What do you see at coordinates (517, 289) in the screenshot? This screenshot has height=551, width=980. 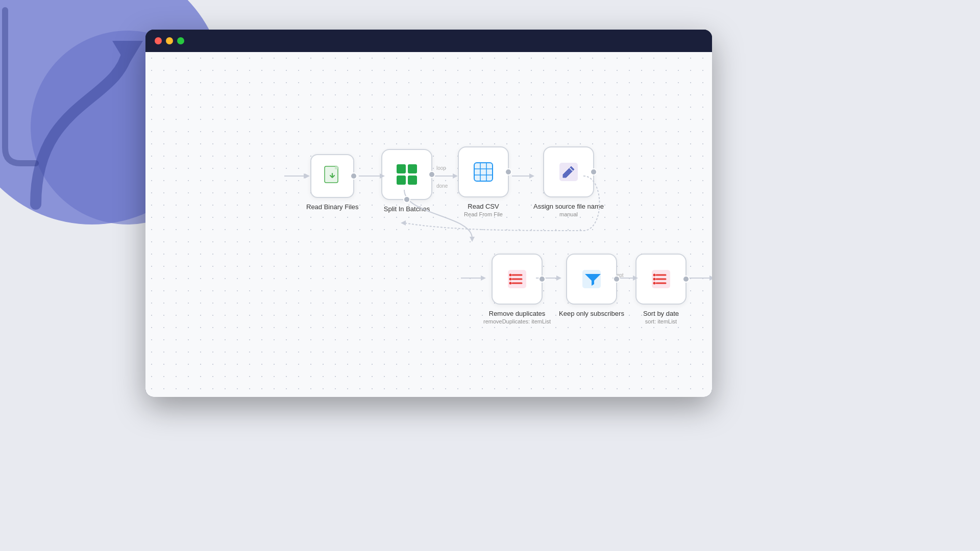 I see `node-remove-duplicates: Remove duplicates removeDuplicates: item…` at bounding box center [517, 289].